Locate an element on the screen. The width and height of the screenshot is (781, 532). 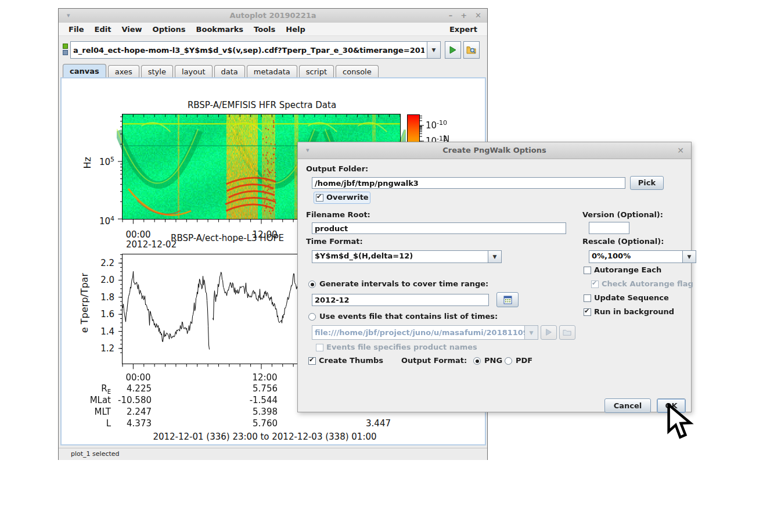
table-cell: 4.225 is located at coordinates (134, 389).